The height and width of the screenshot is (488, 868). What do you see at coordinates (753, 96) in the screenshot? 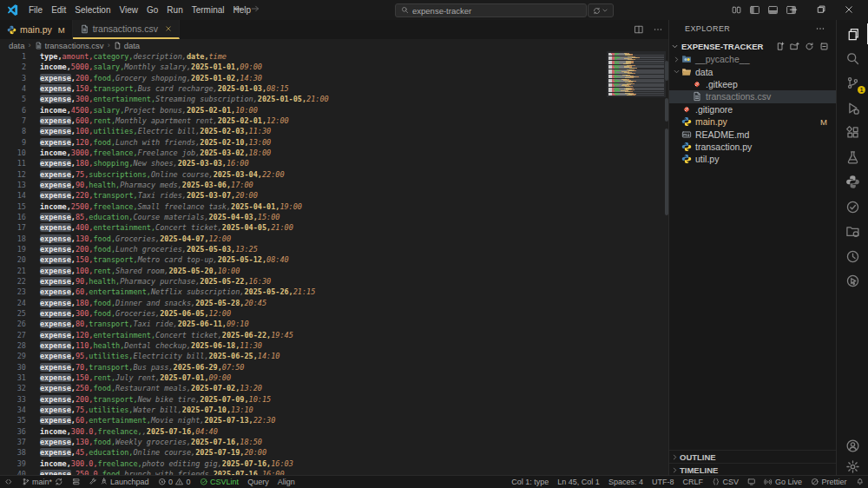
I see `tree-item-transactions-csv: transactions.csv` at bounding box center [753, 96].